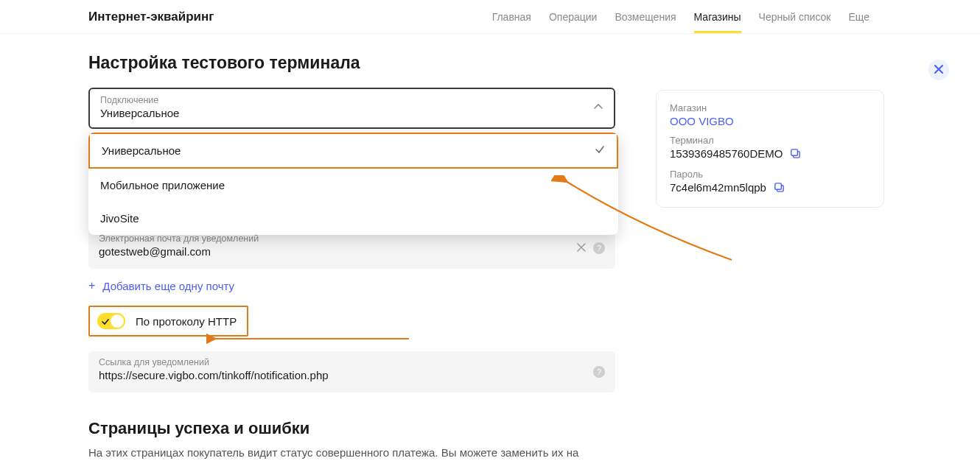 The width and height of the screenshot is (980, 472). I want to click on pages-section-title: Страницы успеха и ошибки, so click(352, 429).